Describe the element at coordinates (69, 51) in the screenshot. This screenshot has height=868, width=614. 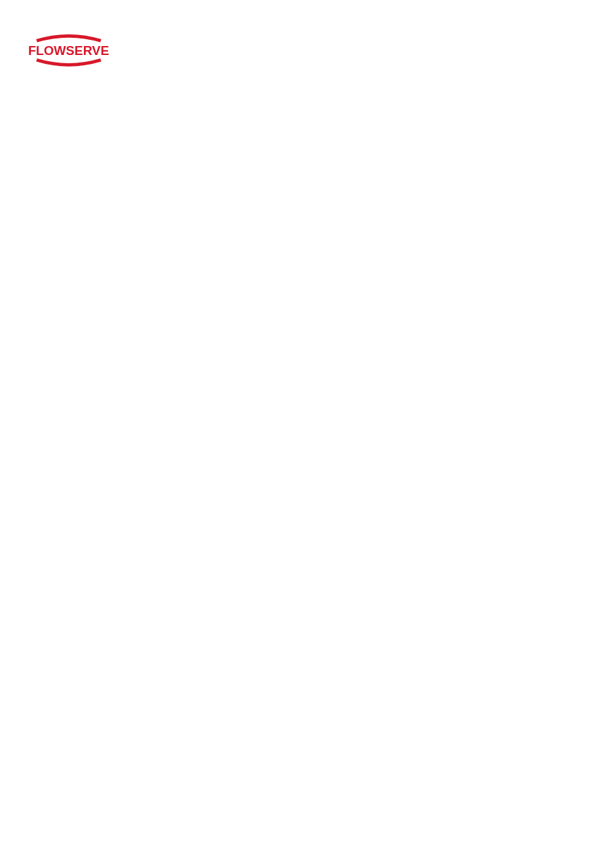
I see `svg-text: FLOWSERVE` at that location.